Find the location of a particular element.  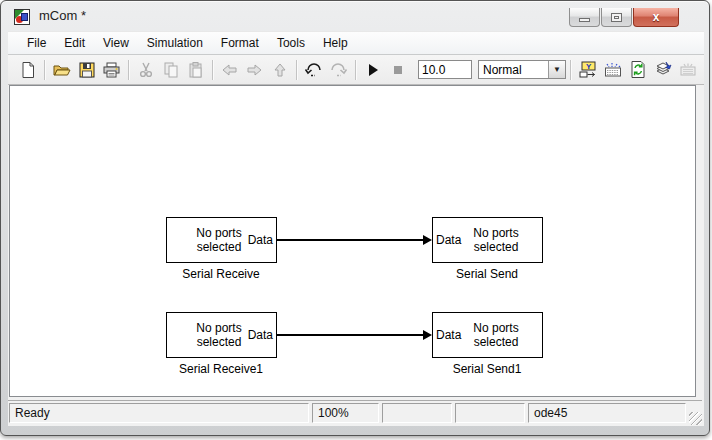

library-browser-button is located at coordinates (612, 70).